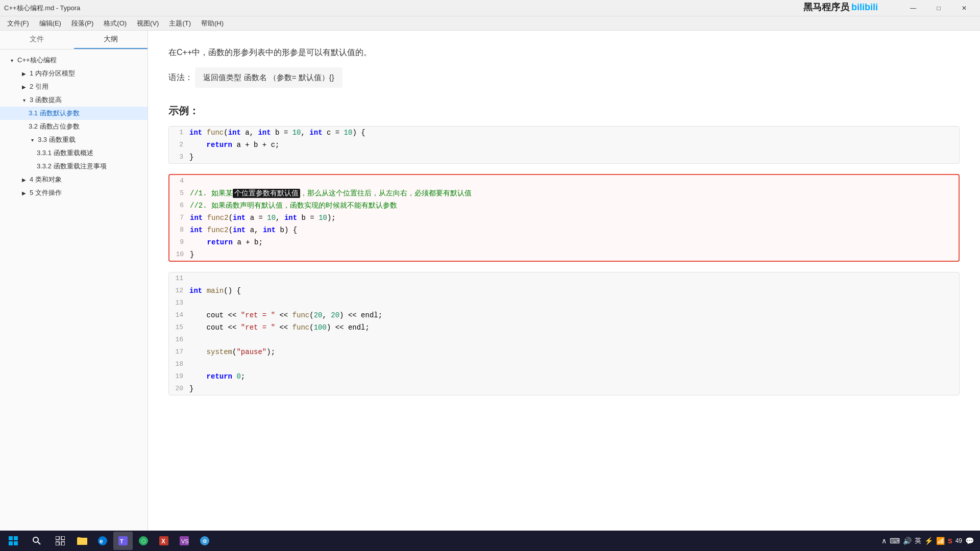 This screenshot has width=980, height=551. Describe the element at coordinates (74, 60) in the screenshot. I see `sidebar-item-root: ▾ C++核心编程` at that location.